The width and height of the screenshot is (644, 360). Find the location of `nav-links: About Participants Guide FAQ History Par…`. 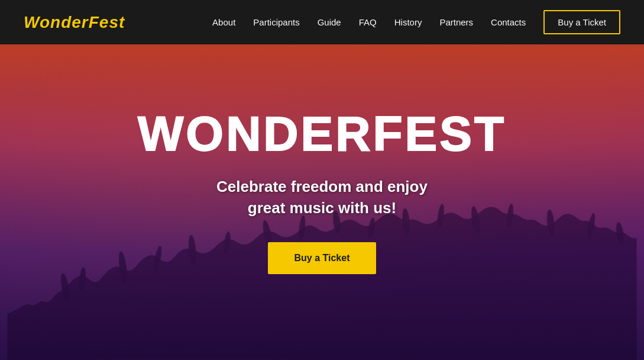

nav-links: About Participants Guide FAQ History Par… is located at coordinates (416, 22).